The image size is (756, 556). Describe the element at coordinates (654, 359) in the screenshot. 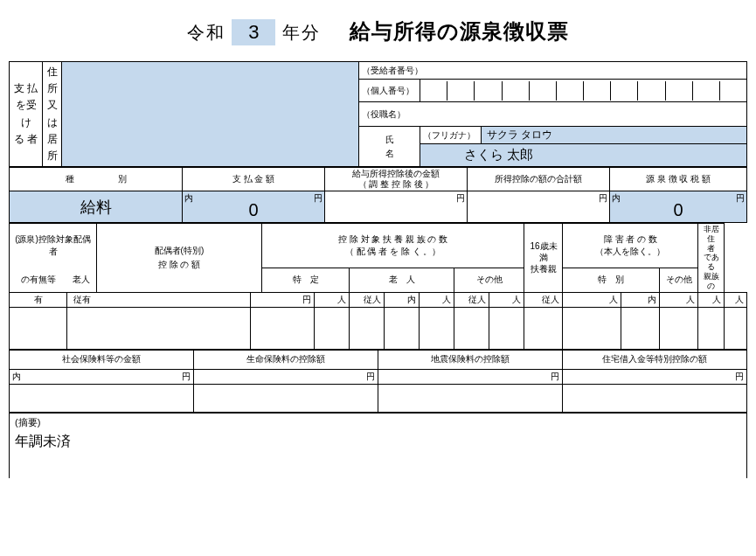

I see `jutaku-label: 住宅借入金等特別控除の額` at that location.